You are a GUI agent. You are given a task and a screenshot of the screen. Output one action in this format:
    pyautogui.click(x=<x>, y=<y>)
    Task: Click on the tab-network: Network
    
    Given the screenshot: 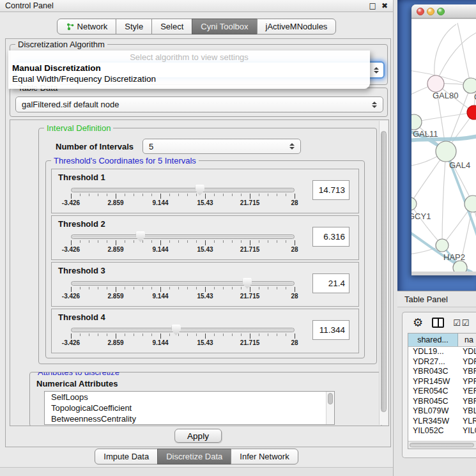 What is the action you would take?
    pyautogui.click(x=87, y=27)
    